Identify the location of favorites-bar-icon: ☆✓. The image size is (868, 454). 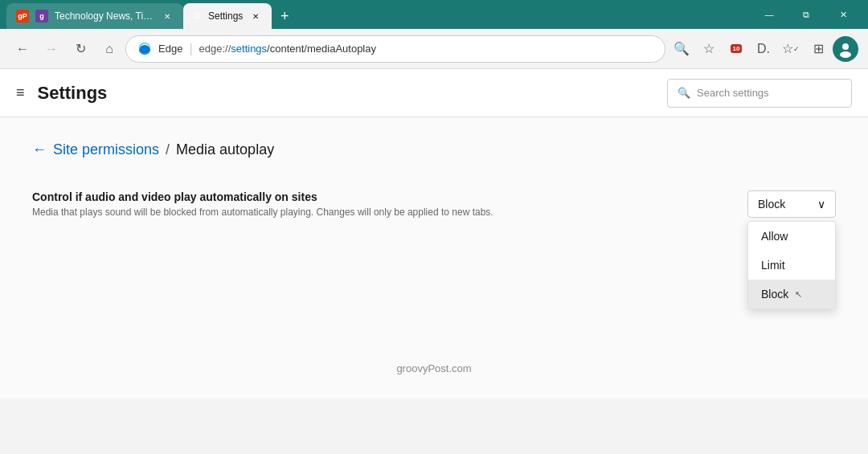
(791, 49).